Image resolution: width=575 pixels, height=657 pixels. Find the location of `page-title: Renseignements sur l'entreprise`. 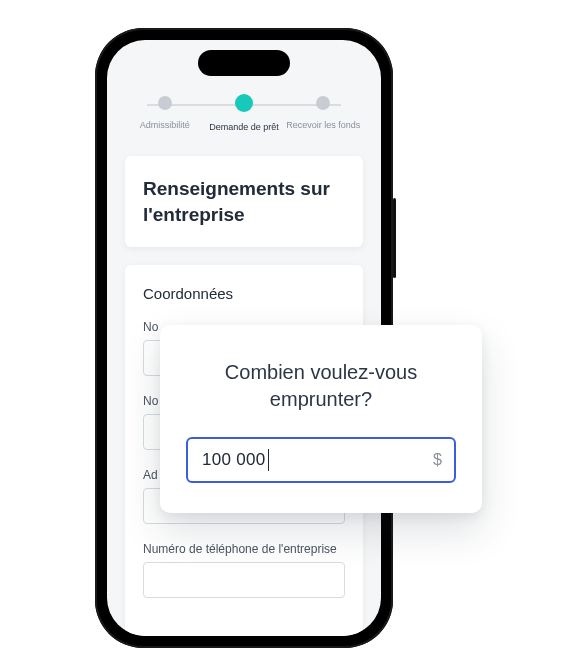

page-title: Renseignements sur l'entreprise is located at coordinates (244, 202).